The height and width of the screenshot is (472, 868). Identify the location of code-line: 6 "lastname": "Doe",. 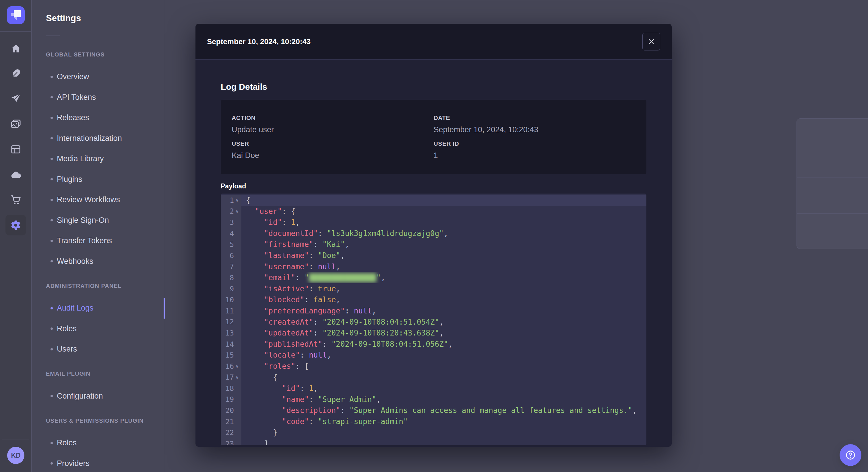
(433, 256).